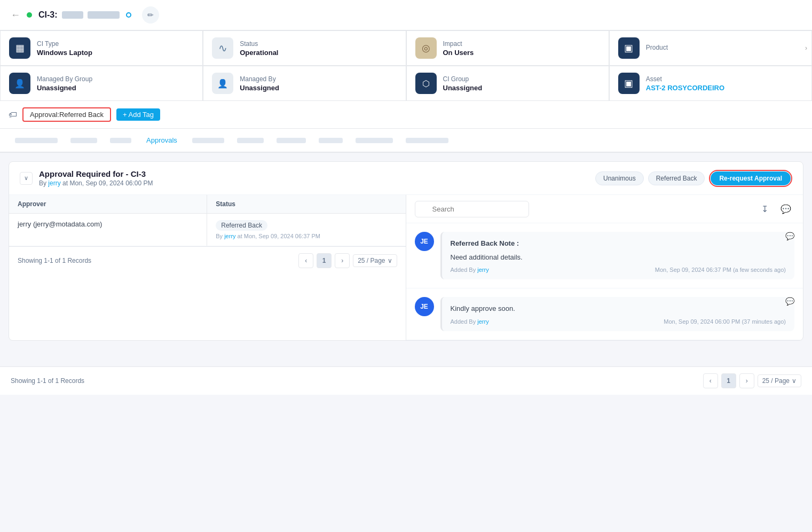 The image size is (812, 532). What do you see at coordinates (13, 115) in the screenshot?
I see `tag-icon: 🏷` at bounding box center [13, 115].